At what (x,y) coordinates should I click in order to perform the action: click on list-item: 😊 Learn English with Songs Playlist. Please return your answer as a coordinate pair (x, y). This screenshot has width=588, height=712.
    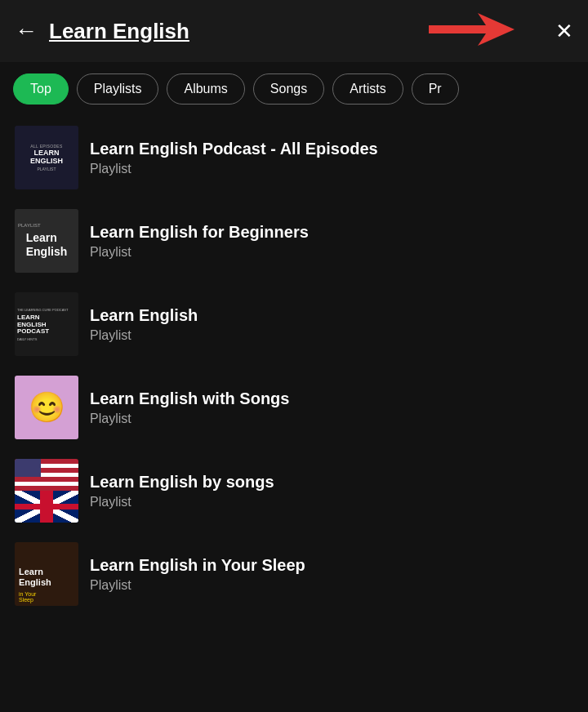
    Looking at the image, I should click on (294, 407).